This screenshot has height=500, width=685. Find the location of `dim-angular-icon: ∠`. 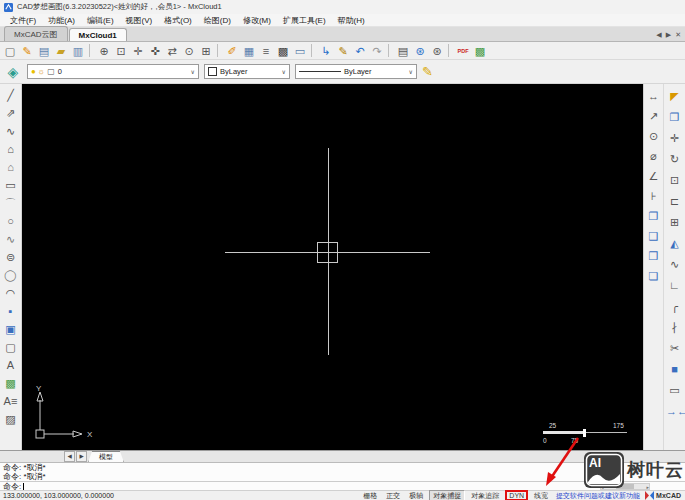

dim-angular-icon: ∠ is located at coordinates (654, 176).